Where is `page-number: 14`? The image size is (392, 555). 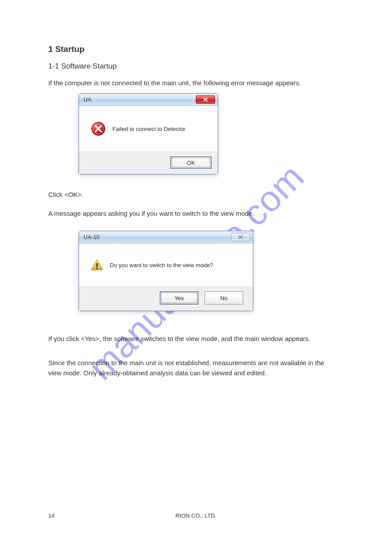
page-number: 14 is located at coordinates (51, 516).